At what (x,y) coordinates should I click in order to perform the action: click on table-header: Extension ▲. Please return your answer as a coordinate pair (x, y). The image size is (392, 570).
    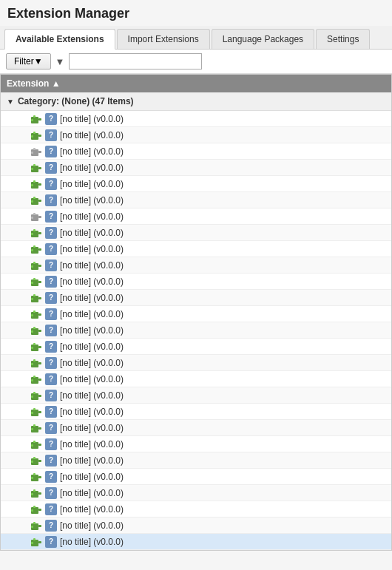
    Looking at the image, I should click on (196, 84).